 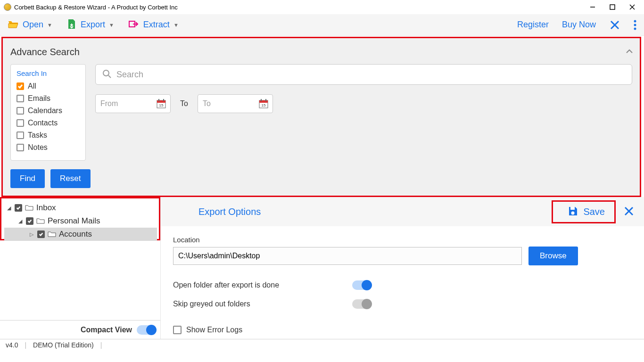 I want to click on search-in-item: Tasks, so click(x=48, y=135).